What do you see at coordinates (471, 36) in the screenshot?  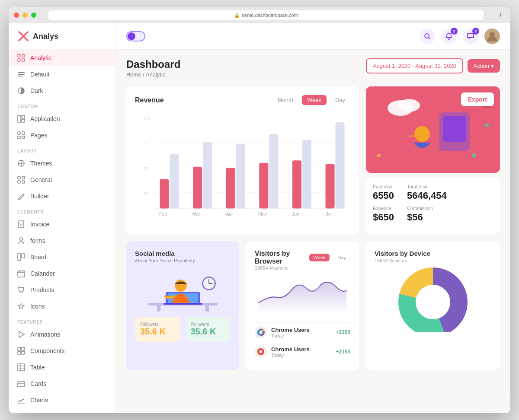 I see `messages-button: 2` at bounding box center [471, 36].